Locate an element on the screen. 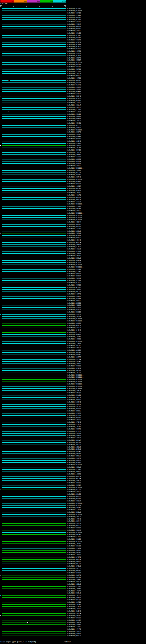 The height and width of the screenshot is (644, 146). hit-accession-label: UniRef100_P86048 is located at coordinates (74, 418).